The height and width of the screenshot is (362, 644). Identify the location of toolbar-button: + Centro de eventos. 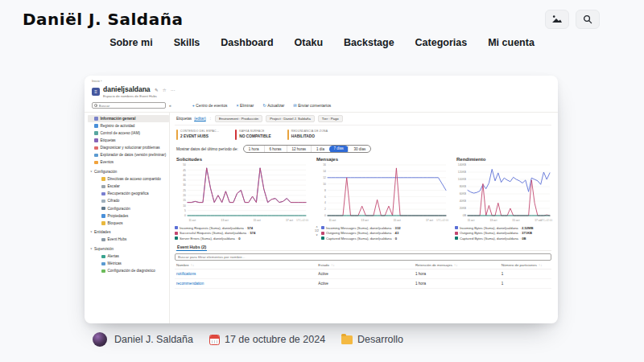
(210, 105).